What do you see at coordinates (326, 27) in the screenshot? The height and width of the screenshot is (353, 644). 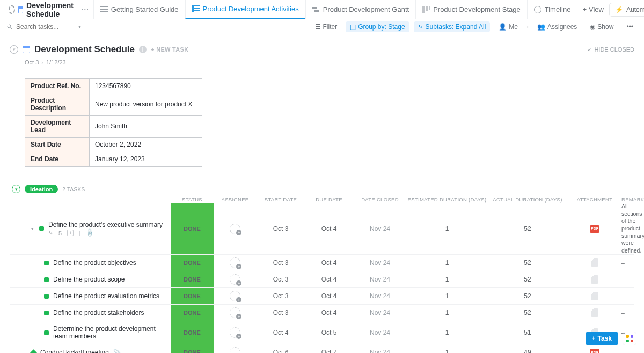 I see `filter-button: ☰Filter` at bounding box center [326, 27].